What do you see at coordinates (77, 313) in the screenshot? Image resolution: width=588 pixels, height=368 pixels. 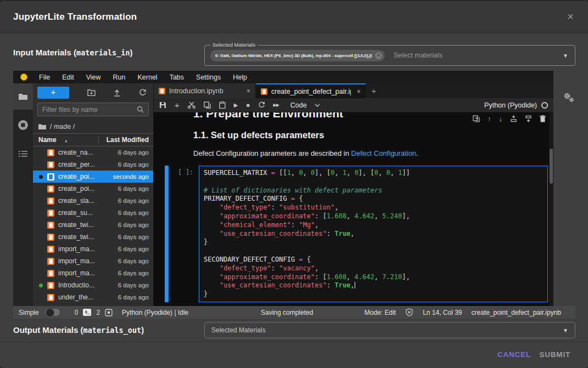 I see `terminals-count: 0` at bounding box center [77, 313].